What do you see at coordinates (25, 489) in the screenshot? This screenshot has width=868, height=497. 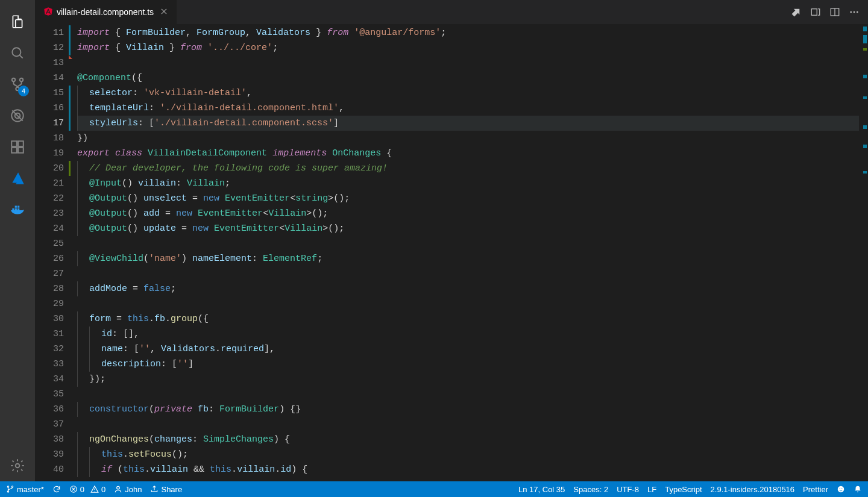 I see `status-branch: master*` at bounding box center [25, 489].